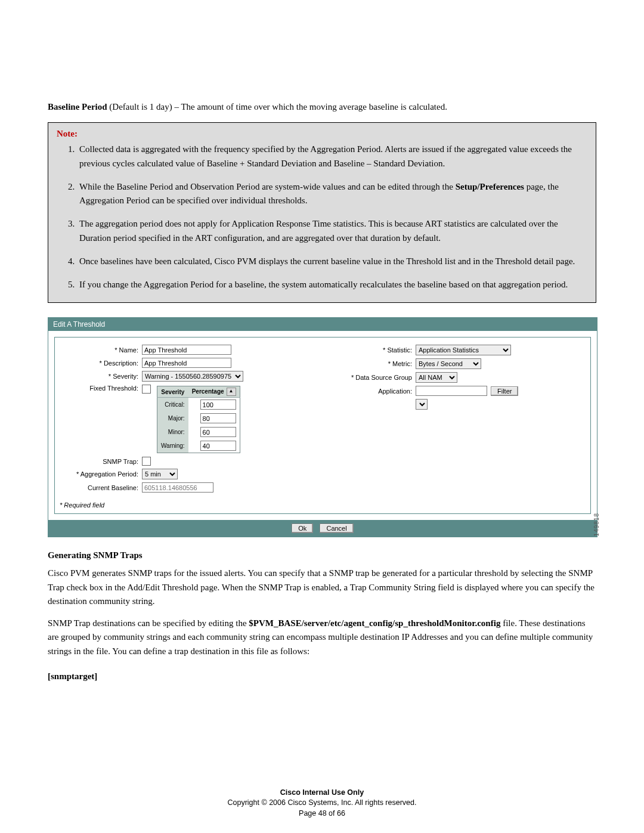 This screenshot has height=833, width=644. I want to click on severity-select: Warning - 1550560.28590975, so click(193, 376).